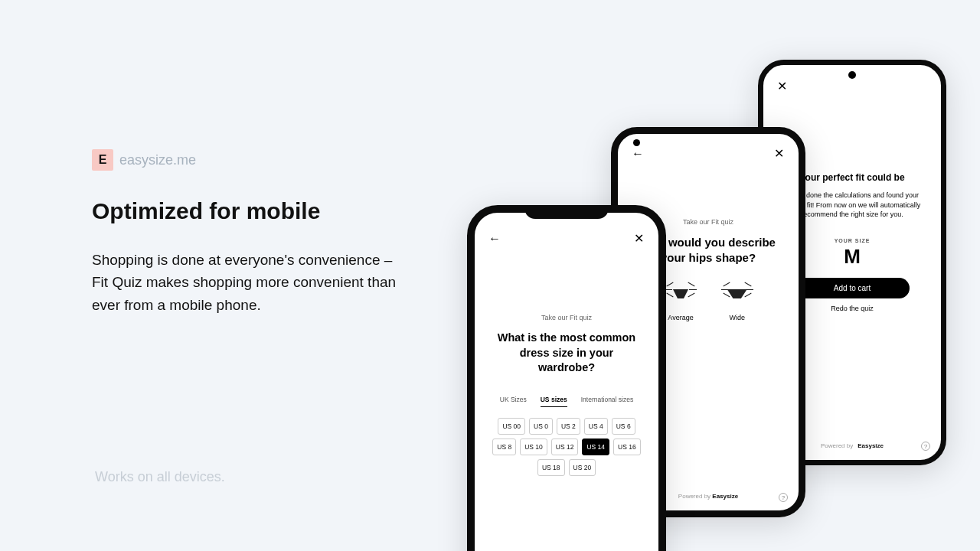 The height and width of the screenshot is (551, 980). Describe the element at coordinates (627, 447) in the screenshot. I see `size-chip: US 16` at that location.